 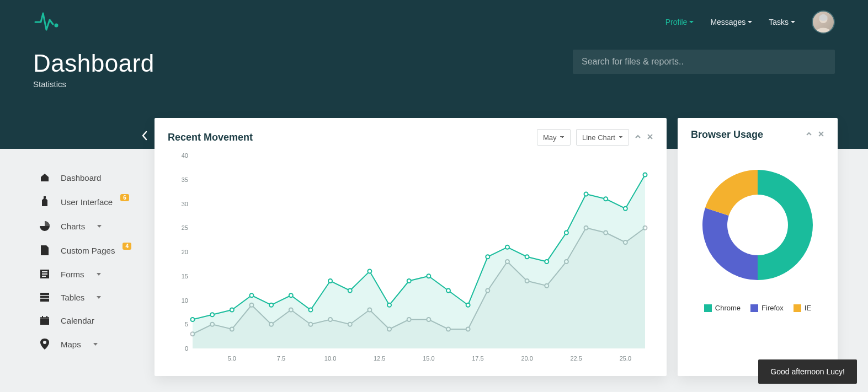 I want to click on charts-icon, so click(x=45, y=226).